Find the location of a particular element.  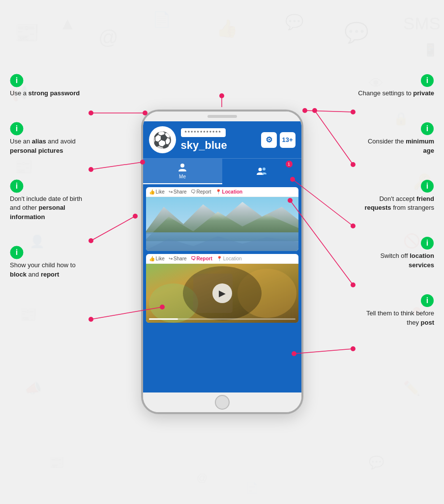

annotation-private: i Change settings to private is located at coordinates (395, 86).